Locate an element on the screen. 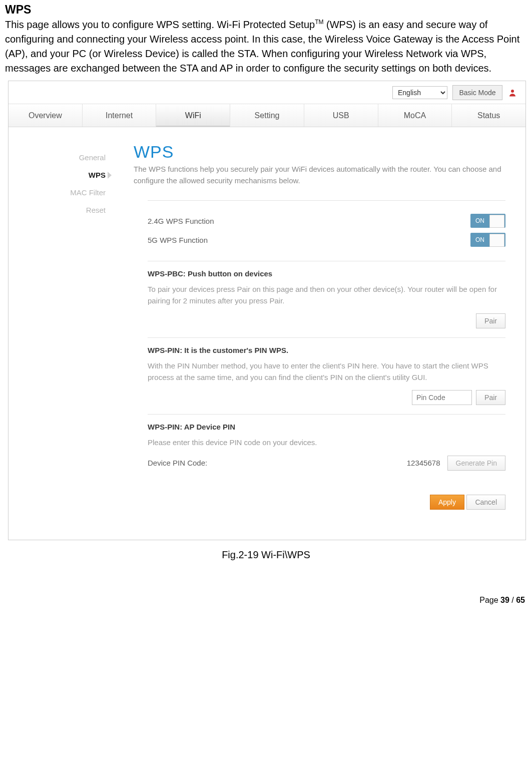  nav-internet: Internet is located at coordinates (120, 115).